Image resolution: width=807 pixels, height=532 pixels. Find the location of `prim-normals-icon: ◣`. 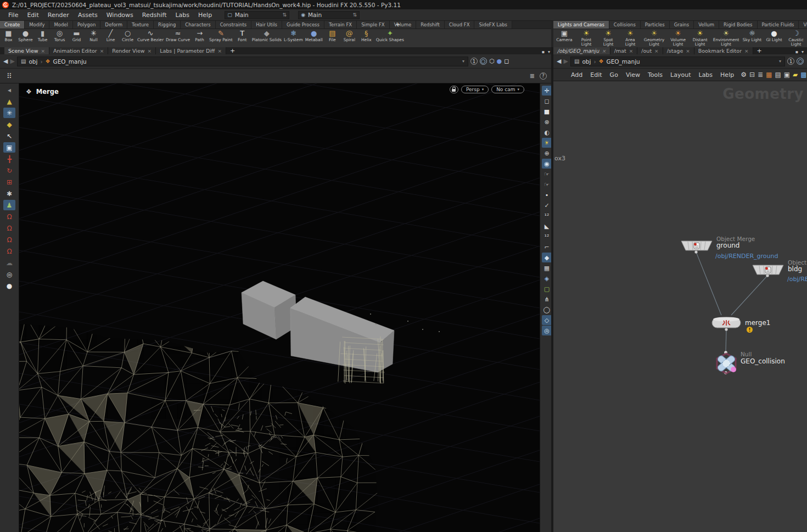

prim-normals-icon: ◣ is located at coordinates (547, 226).